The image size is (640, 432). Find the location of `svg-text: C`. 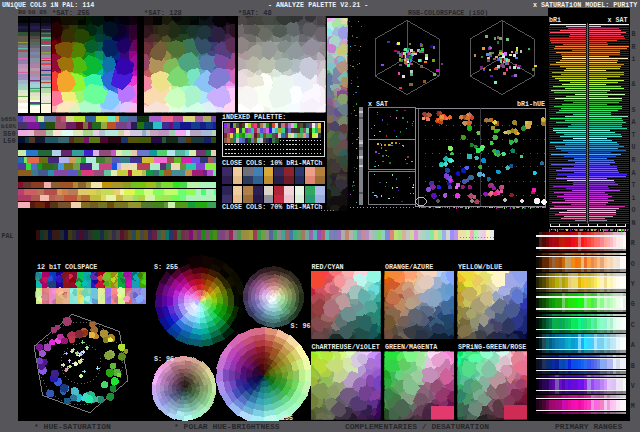

svg-text: C is located at coordinates (633, 325).